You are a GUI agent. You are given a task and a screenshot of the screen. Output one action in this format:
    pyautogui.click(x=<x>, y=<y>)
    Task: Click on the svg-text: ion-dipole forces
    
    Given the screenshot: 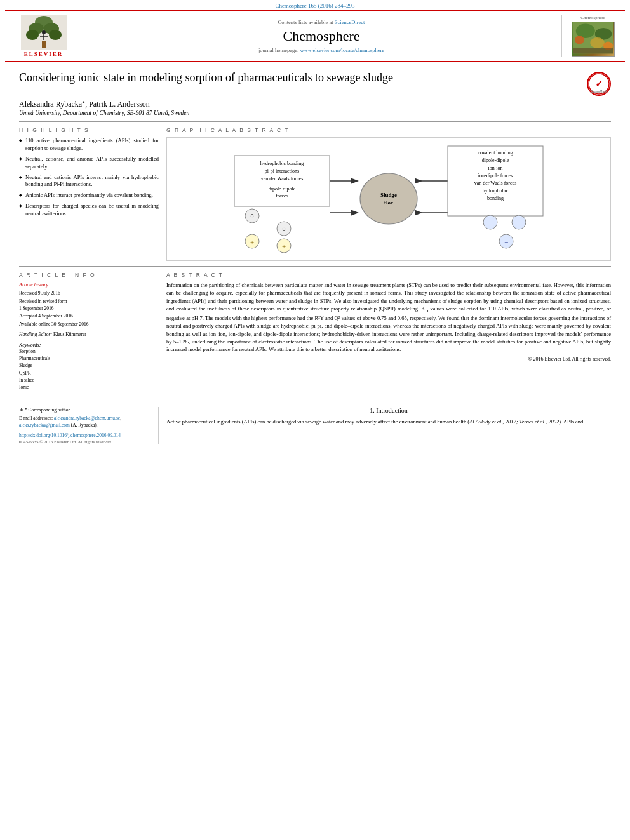 What is the action you would take?
    pyautogui.click(x=495, y=175)
    